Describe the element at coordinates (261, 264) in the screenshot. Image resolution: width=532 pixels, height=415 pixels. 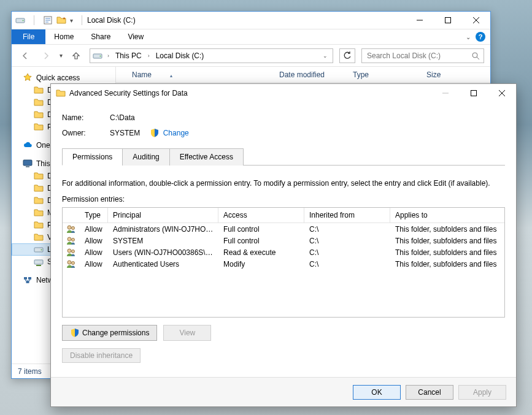
I see `cell-access: Modify` at that location.